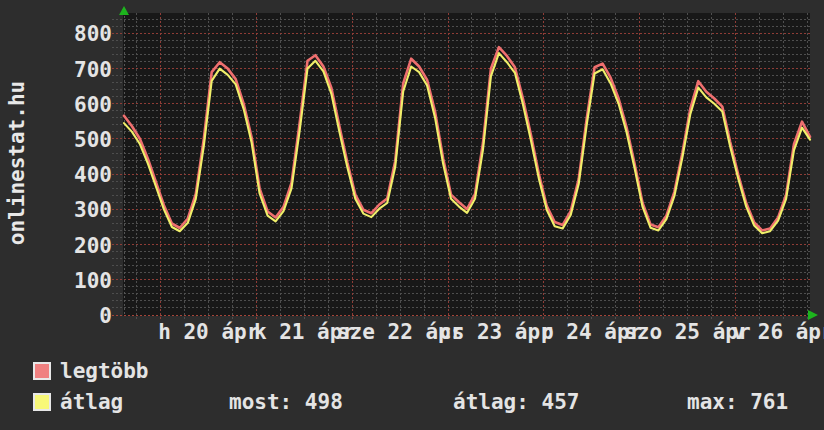 The height and width of the screenshot is (430, 824). I want to click on legend-label-legtobb: legtöbb, so click(104, 371).